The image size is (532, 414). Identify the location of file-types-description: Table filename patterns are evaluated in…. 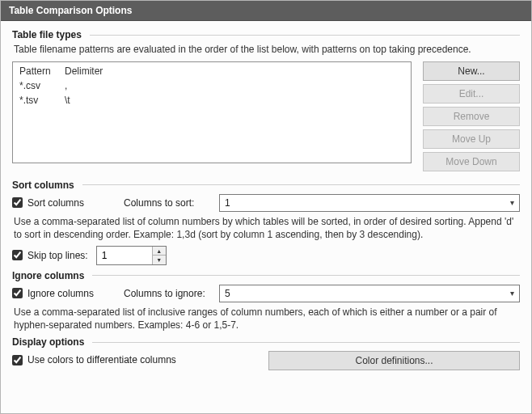
(267, 50).